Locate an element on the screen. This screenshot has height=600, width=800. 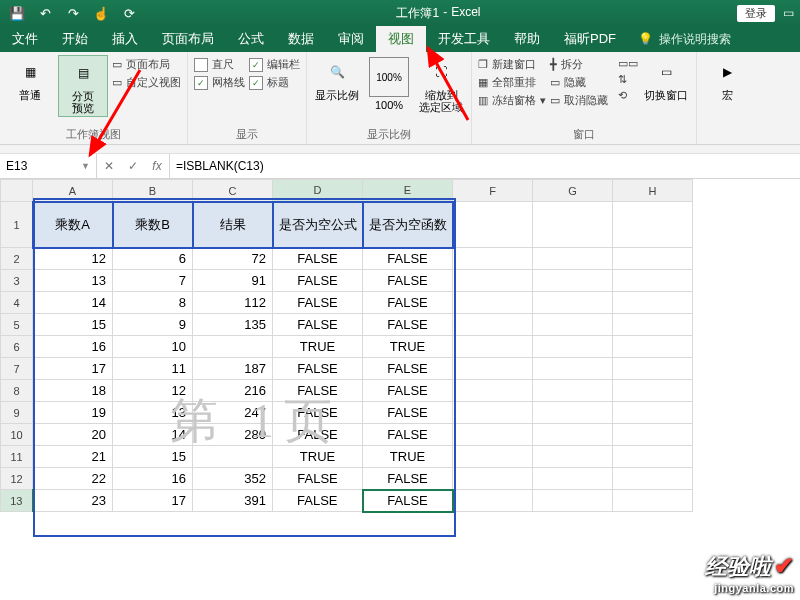
undo-icon: ↶ is located at coordinates (45, 13).